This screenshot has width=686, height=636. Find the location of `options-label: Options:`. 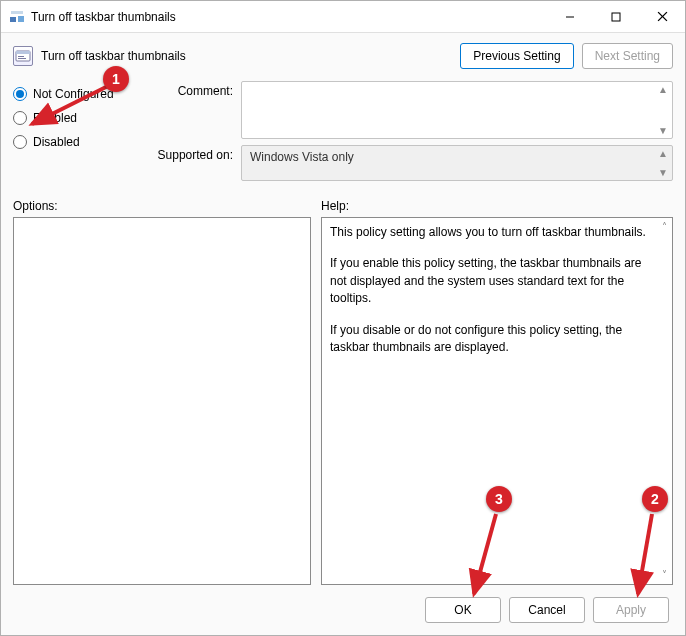

options-label: Options: is located at coordinates (162, 206).